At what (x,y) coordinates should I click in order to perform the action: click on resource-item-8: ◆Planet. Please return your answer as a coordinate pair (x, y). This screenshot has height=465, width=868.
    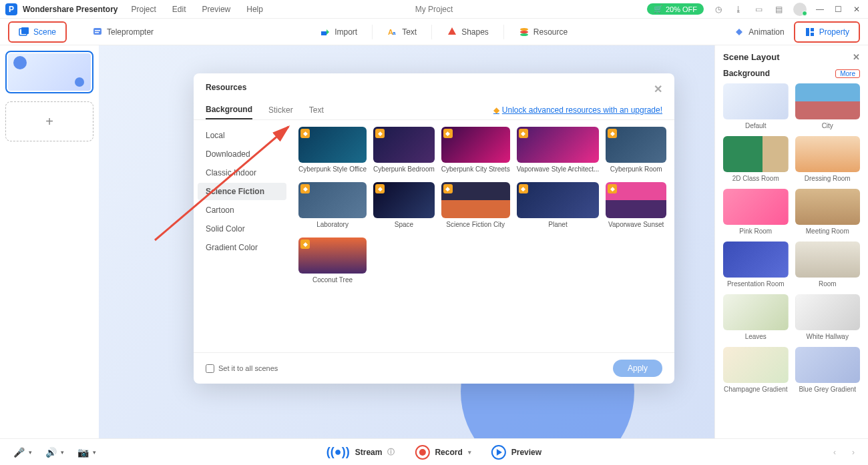
    Looking at the image, I should click on (558, 205).